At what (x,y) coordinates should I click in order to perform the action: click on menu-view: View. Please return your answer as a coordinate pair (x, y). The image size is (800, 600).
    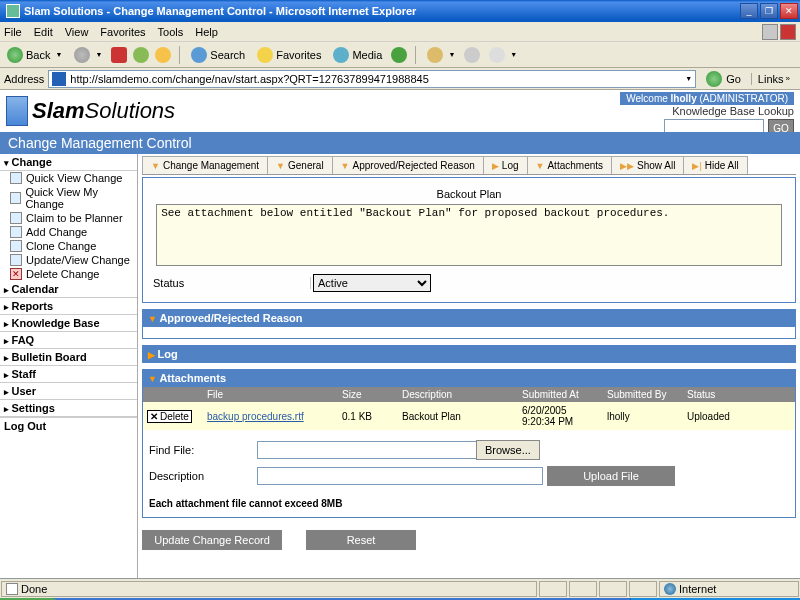
    Looking at the image, I should click on (77, 32).